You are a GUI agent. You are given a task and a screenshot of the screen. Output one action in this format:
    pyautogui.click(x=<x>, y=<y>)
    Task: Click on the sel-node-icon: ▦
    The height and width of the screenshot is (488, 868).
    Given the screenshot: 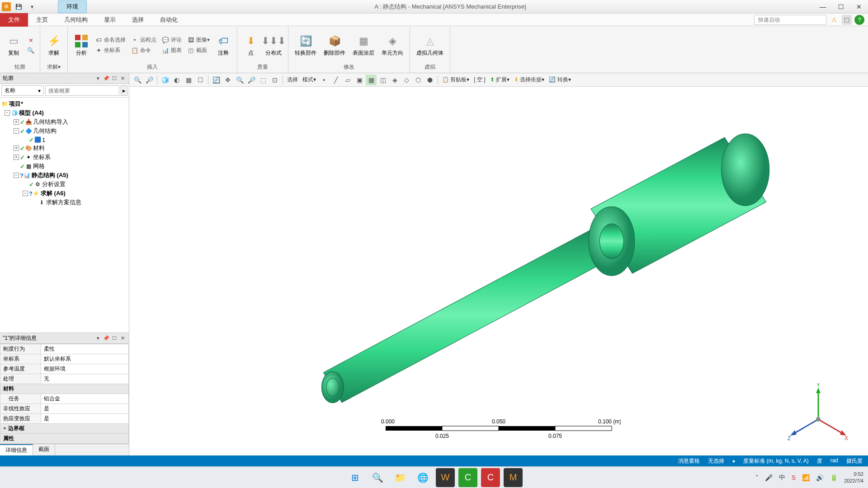 What is the action you would take?
    pyautogui.click(x=371, y=80)
    